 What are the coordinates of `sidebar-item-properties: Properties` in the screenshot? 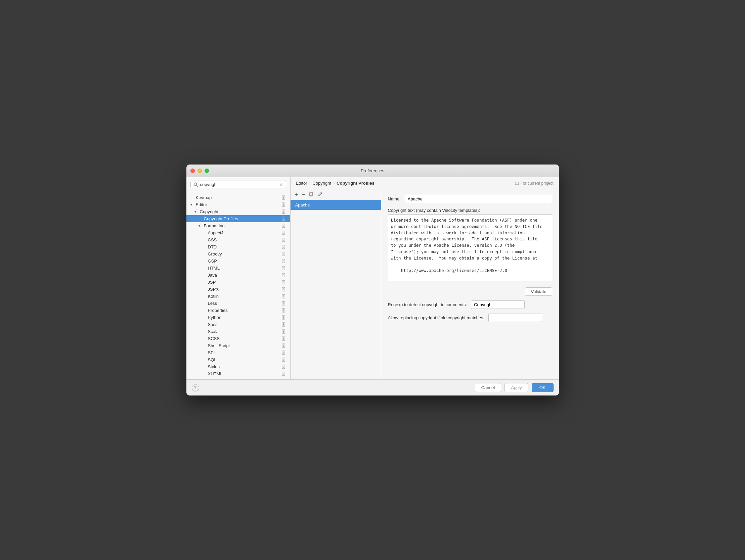 It's located at (238, 310).